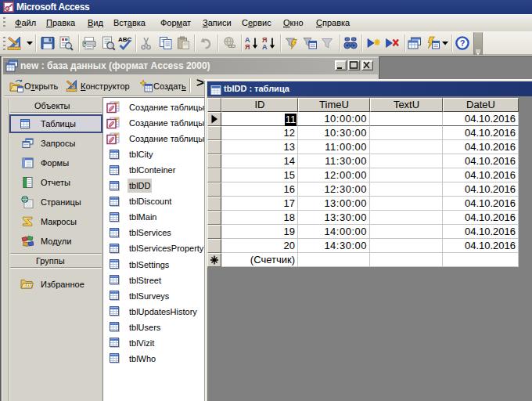  I want to click on svg-text: А, so click(264, 47).